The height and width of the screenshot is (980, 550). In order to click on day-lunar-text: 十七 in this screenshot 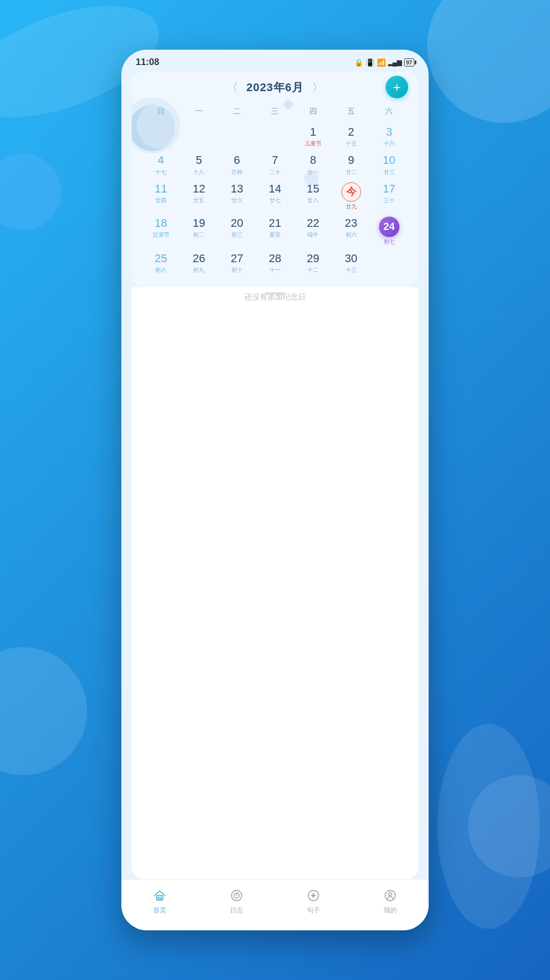, I will do `click(161, 172)`.